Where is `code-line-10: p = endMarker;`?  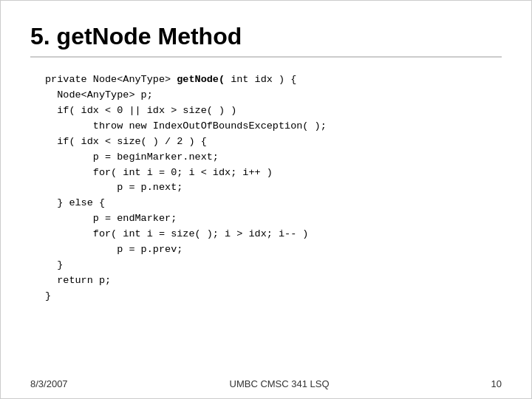
code-line-10: p = endMarker; is located at coordinates (111, 219).